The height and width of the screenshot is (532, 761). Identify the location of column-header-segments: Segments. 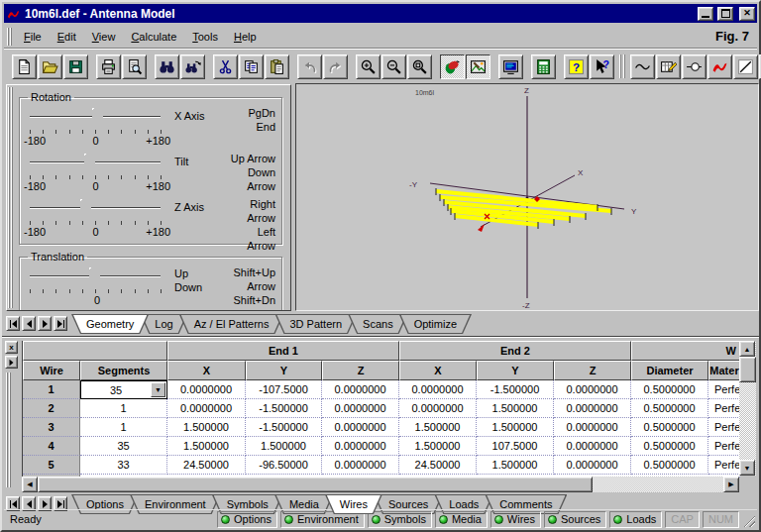
(124, 371).